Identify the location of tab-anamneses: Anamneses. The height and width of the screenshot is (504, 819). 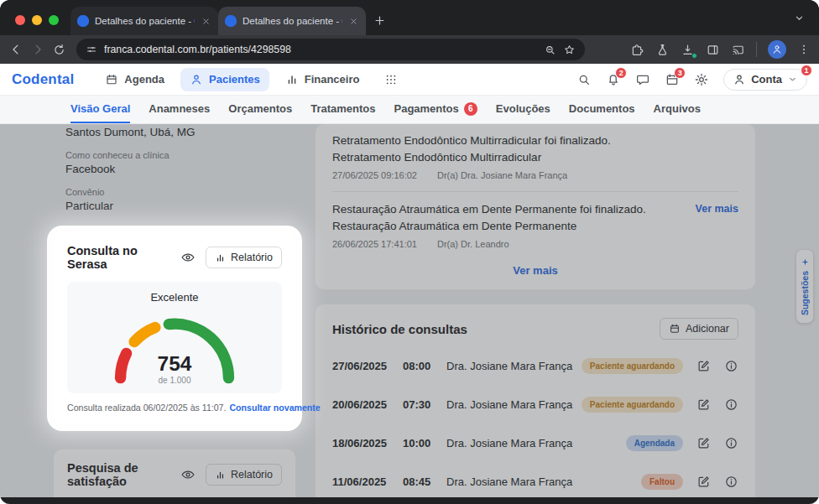
(180, 109).